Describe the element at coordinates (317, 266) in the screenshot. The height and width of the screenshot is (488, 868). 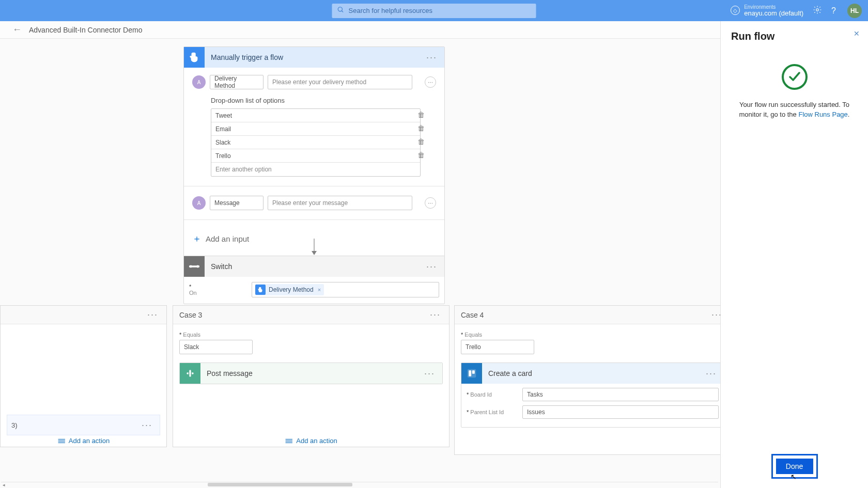
I see `switch-title: Switch` at that location.